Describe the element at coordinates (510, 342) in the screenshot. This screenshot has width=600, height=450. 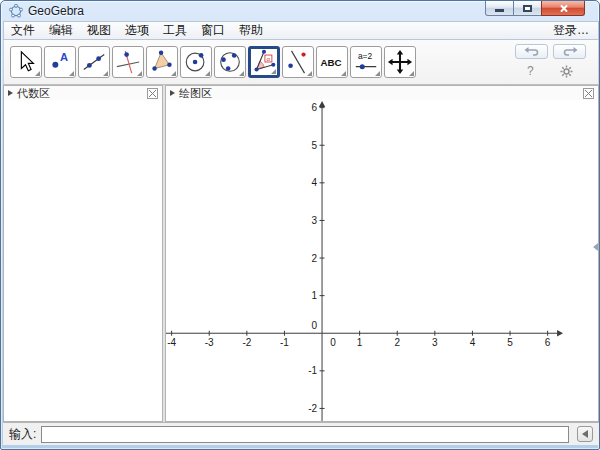
I see `x-tick-label: 5` at that location.